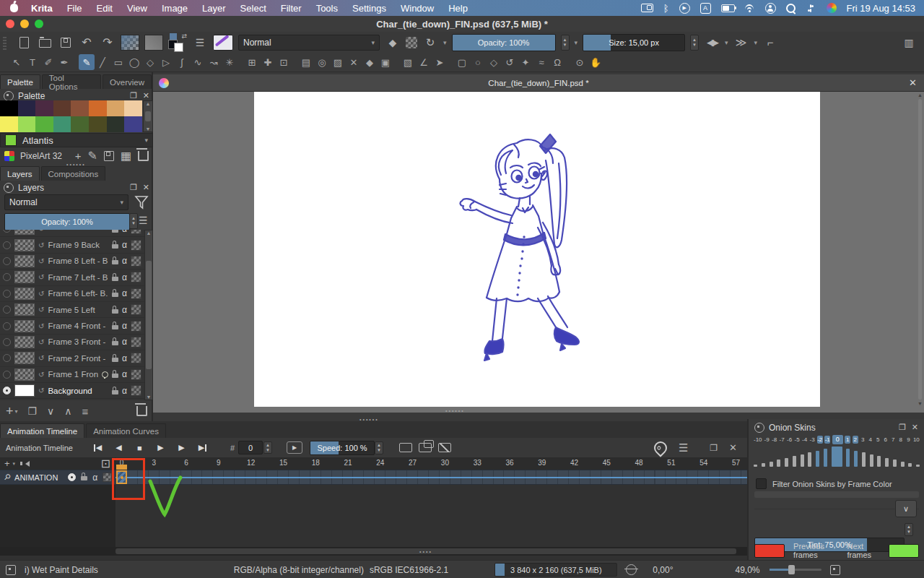  What do you see at coordinates (606, 462) in the screenshot?
I see `ruler-frame-45: 45` at bounding box center [606, 462].